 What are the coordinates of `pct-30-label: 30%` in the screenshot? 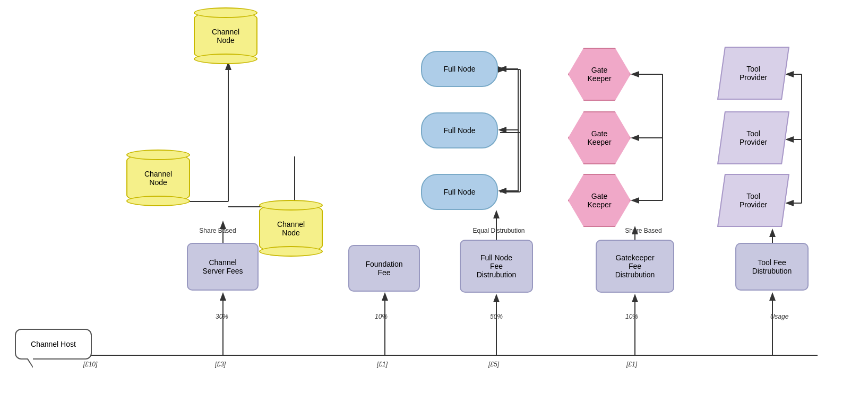 It's located at (222, 317).